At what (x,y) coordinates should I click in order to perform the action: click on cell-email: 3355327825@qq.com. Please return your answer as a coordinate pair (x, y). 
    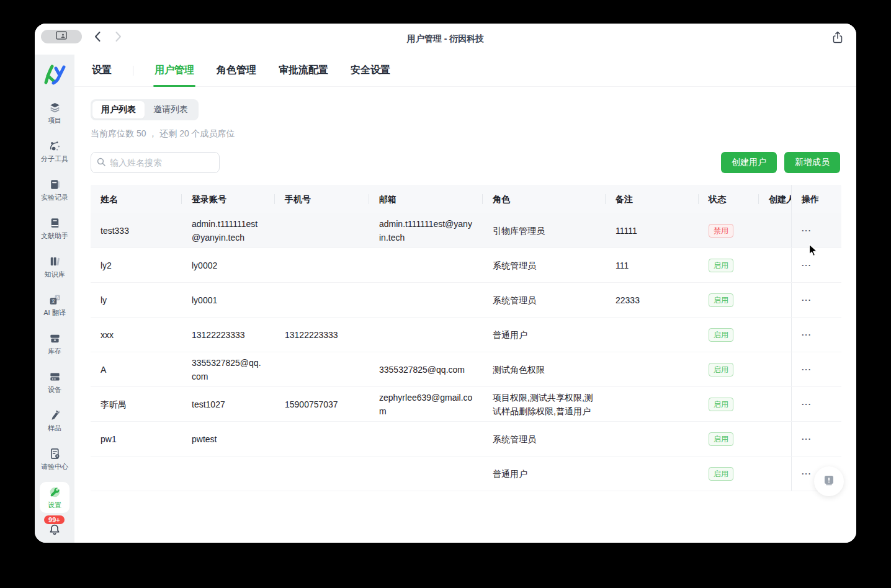
    Looking at the image, I should click on (426, 370).